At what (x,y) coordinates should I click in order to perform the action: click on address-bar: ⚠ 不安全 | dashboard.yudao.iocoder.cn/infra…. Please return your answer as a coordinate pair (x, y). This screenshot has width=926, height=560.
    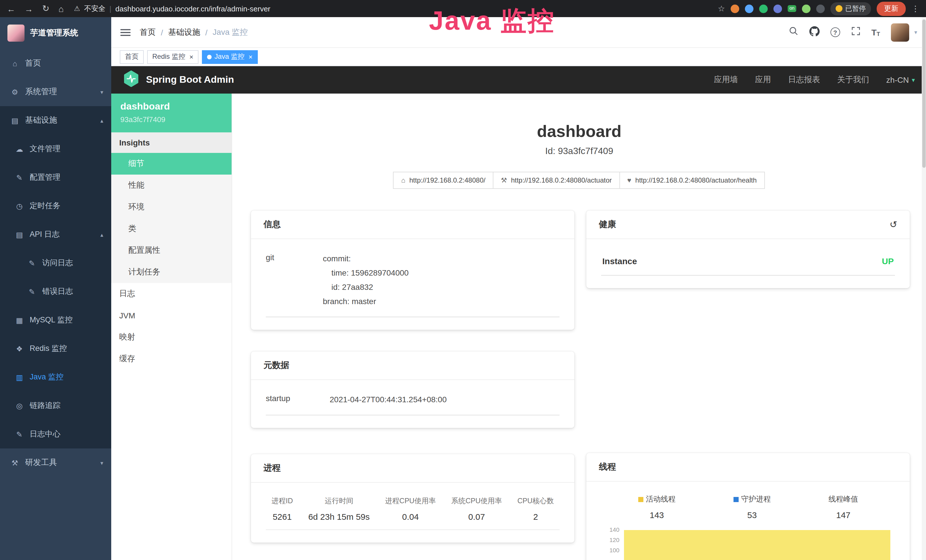
    Looking at the image, I should click on (172, 9).